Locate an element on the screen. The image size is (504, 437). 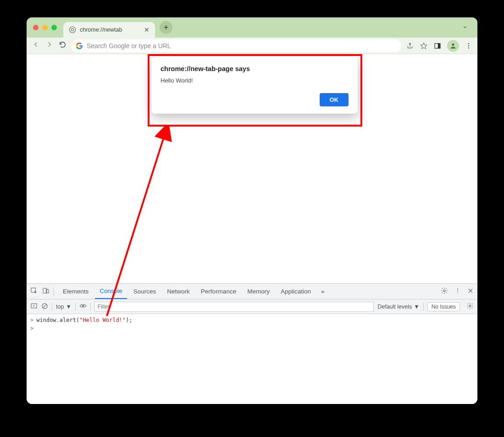
window-minimize-button is located at coordinates (45, 28).